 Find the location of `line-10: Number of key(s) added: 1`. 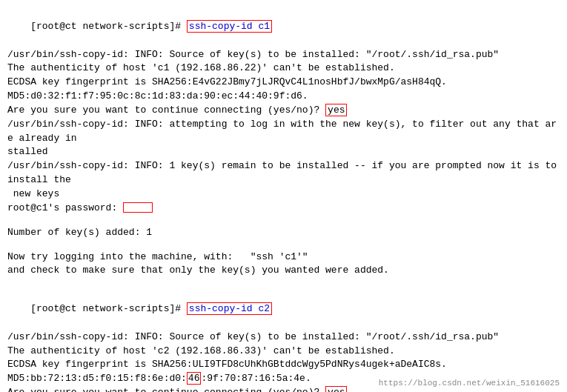

line-10: Number of key(s) added: 1 is located at coordinates (283, 233).